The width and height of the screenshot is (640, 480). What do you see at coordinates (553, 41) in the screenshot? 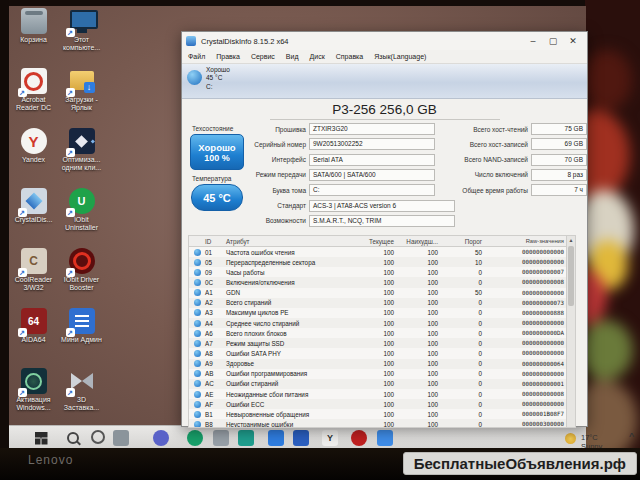
I see `maximize-button: ▢` at bounding box center [553, 41].